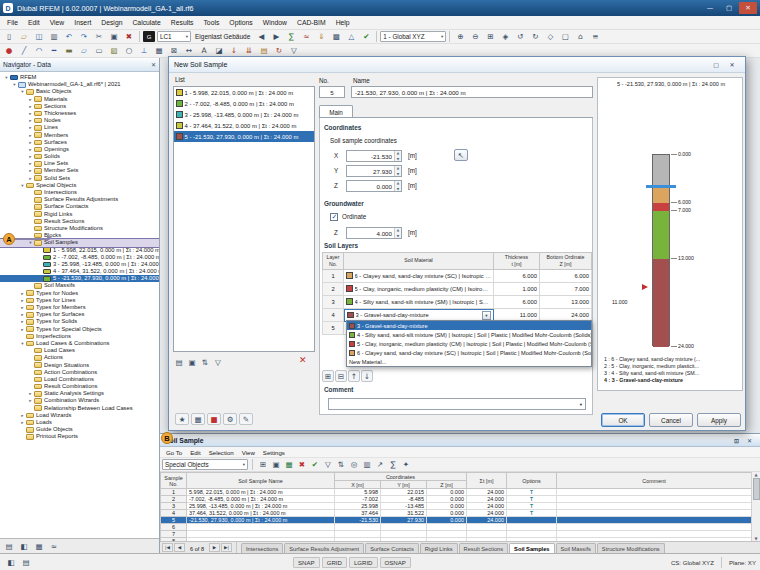 The image size is (760, 570). Describe the element at coordinates (324, 548) in the screenshot. I see `table-tab: Surface Results Adjustment` at that location.